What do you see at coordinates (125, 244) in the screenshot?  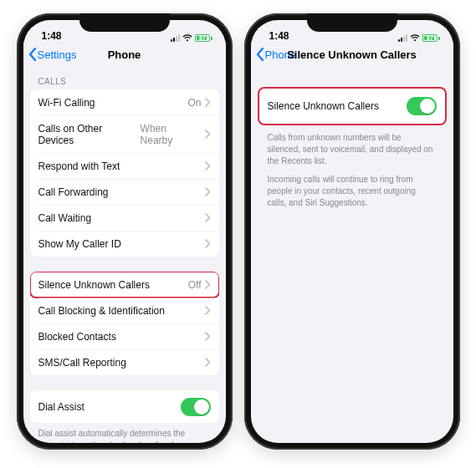 I see `row-show-my-caller-id: Show My Caller ID` at bounding box center [125, 244].